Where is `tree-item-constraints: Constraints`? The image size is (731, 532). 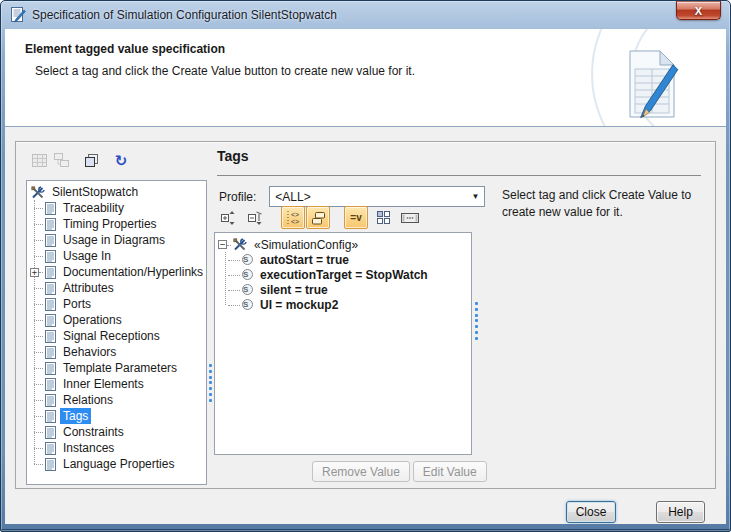 tree-item-constraints: Constraints is located at coordinates (116, 432).